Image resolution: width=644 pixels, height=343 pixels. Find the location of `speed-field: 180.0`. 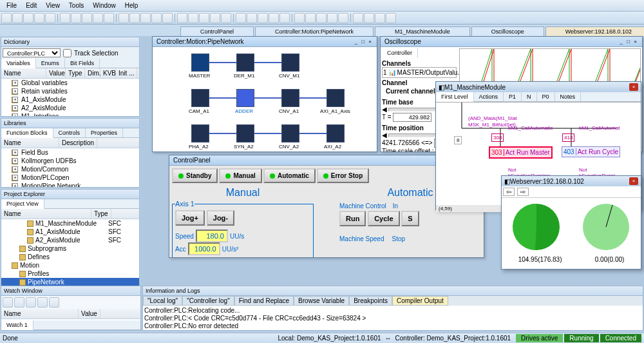

speed-field: 180.0 is located at coordinates (212, 236).